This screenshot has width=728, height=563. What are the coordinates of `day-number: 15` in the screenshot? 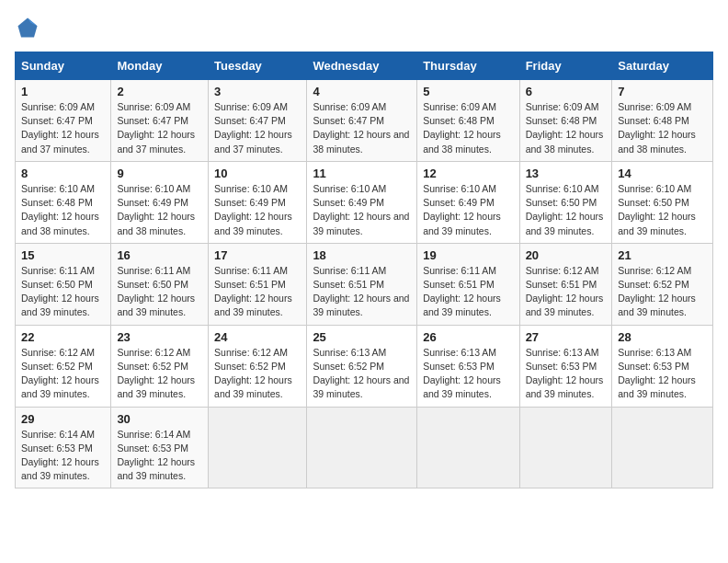 It's located at (63, 256).